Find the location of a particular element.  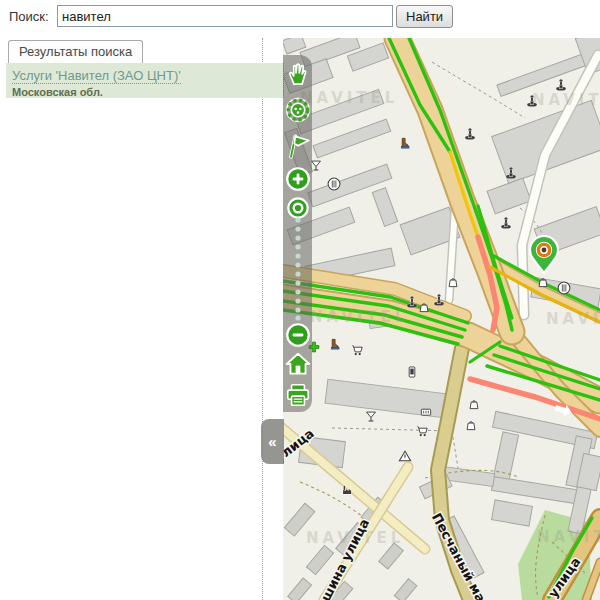

pan-hand-icon is located at coordinates (298, 74).